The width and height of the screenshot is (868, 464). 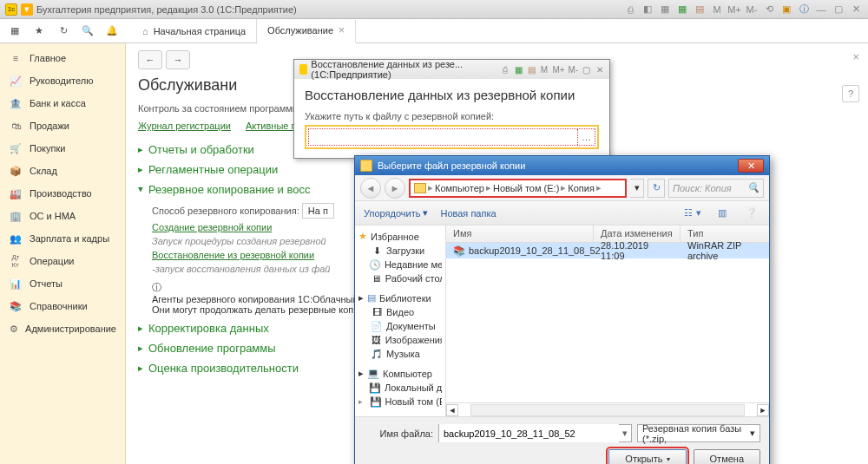 What do you see at coordinates (505, 69) in the screenshot?
I see `dialog-print-icon: ⎙` at bounding box center [505, 69].